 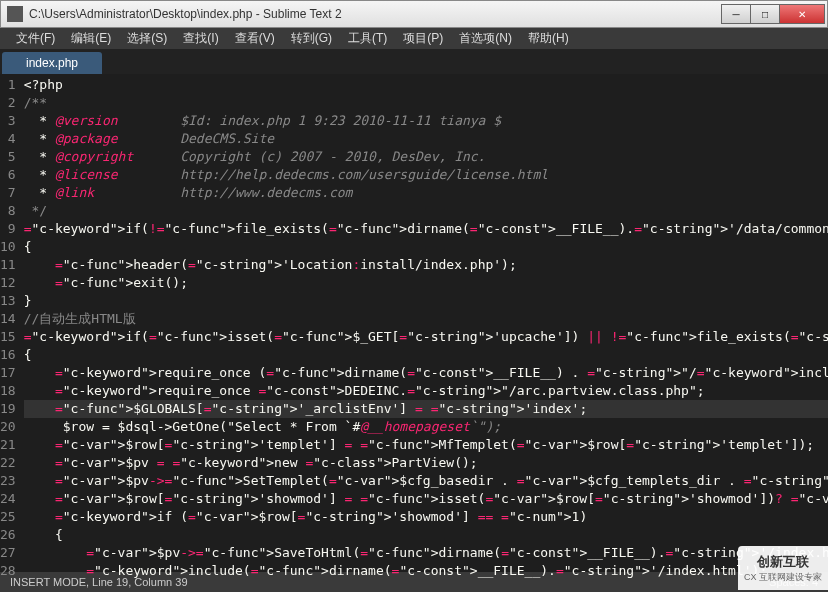 What do you see at coordinates (368, 38) in the screenshot?
I see `menu-tools: 工具(T)` at bounding box center [368, 38].